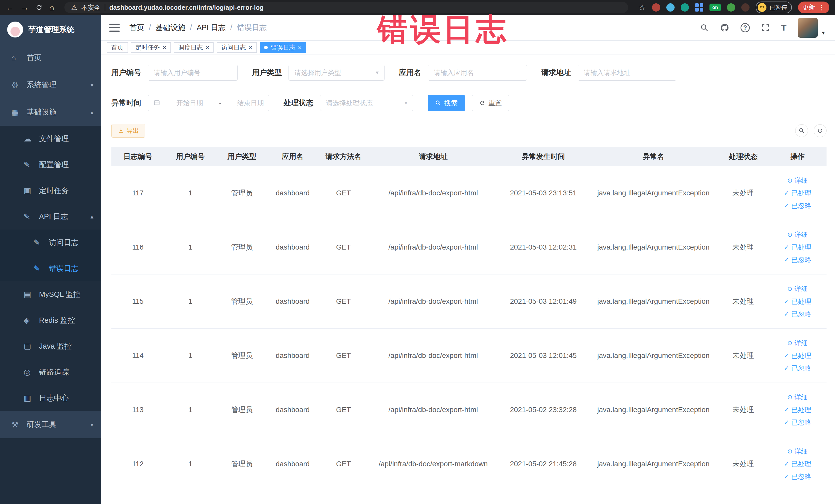  I want to click on app-name-input, so click(477, 73).